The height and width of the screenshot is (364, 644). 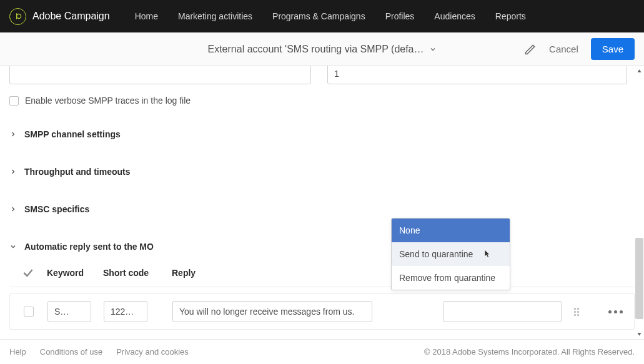 What do you see at coordinates (28, 273) in the screenshot?
I see `check-icon` at bounding box center [28, 273].